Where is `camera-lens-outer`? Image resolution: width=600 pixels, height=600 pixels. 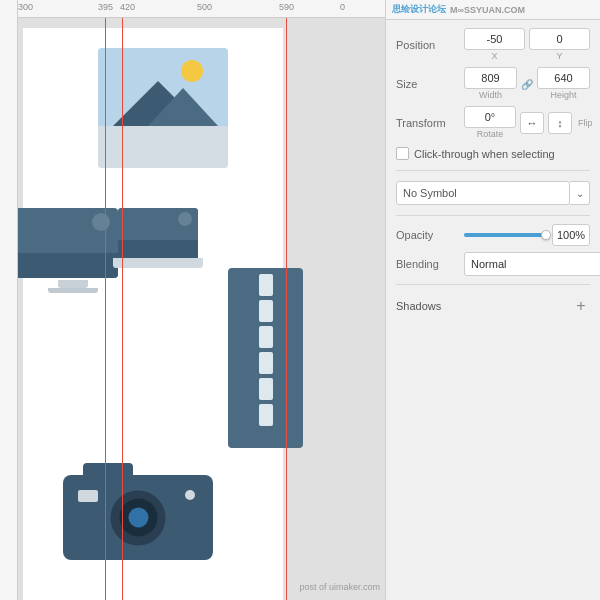 camera-lens-outer is located at coordinates (138, 518).